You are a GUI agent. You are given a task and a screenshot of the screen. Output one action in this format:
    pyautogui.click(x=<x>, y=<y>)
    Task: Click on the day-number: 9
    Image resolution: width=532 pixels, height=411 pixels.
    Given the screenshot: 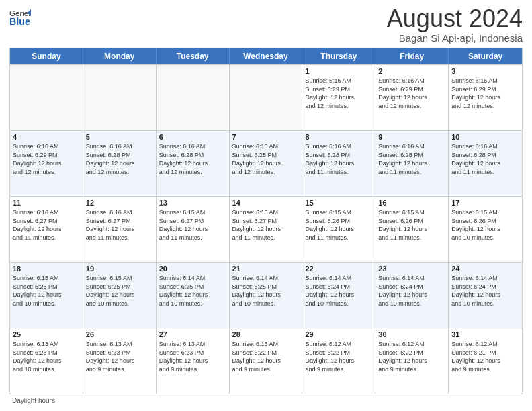 What is the action you would take?
    pyautogui.click(x=412, y=137)
    